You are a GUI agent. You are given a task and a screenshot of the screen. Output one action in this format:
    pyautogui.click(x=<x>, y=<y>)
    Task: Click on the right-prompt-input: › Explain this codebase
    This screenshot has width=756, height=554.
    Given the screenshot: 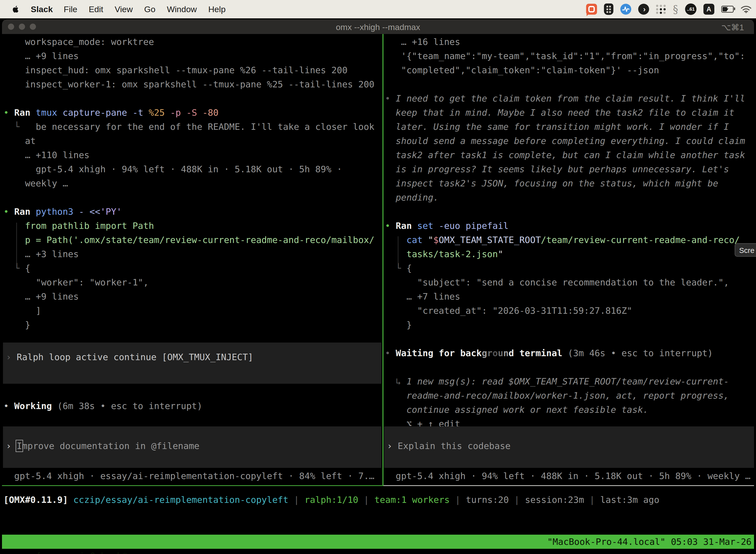 What is the action you would take?
    pyautogui.click(x=569, y=447)
    